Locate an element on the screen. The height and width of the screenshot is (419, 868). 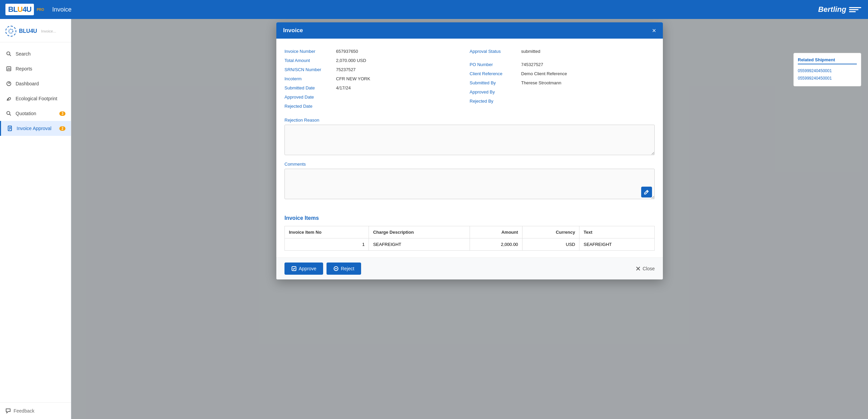
top-bar-title: Invoice is located at coordinates (62, 9).